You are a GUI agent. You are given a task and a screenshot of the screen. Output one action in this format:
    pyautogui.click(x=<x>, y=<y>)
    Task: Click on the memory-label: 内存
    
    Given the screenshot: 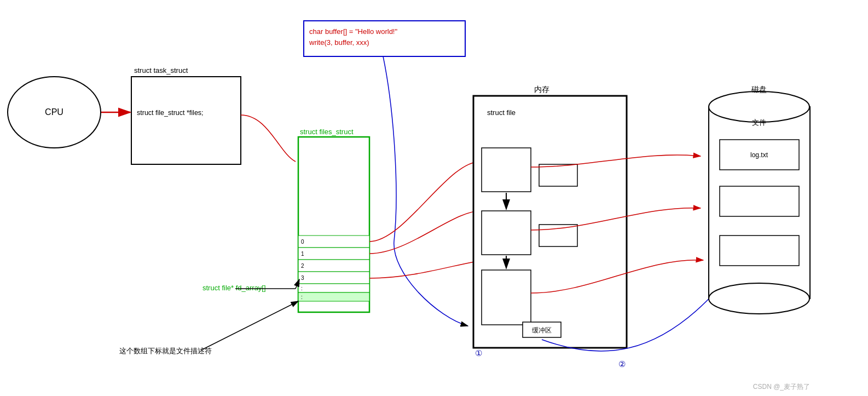 What is the action you would take?
    pyautogui.click(x=542, y=89)
    